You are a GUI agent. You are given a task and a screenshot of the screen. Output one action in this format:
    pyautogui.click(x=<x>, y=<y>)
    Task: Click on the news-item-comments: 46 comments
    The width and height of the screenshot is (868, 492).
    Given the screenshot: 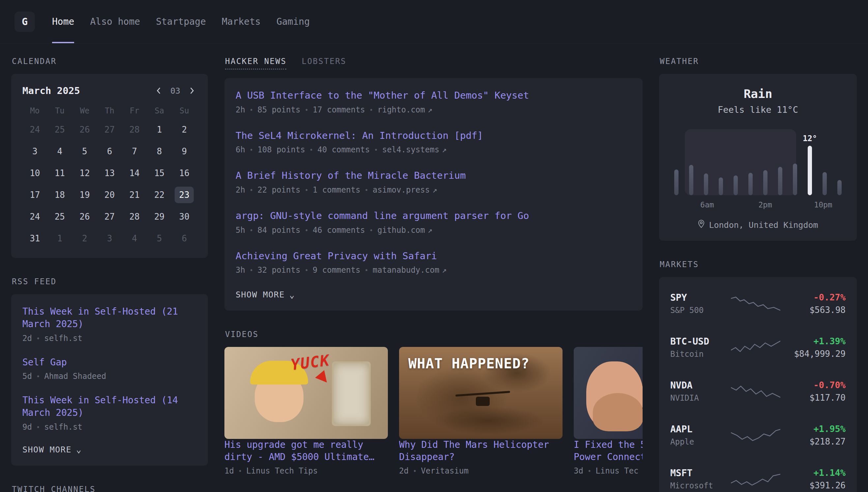 What is the action you would take?
    pyautogui.click(x=339, y=230)
    